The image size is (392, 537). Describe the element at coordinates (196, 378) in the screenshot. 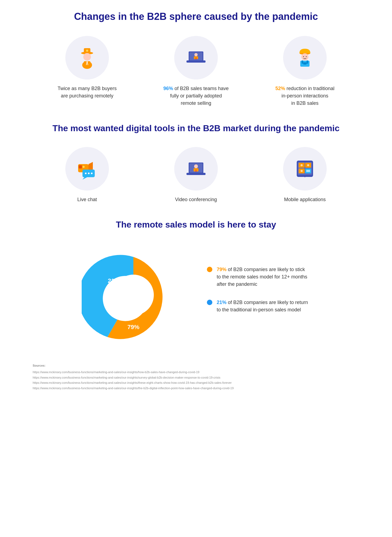

I see `source-link-2: https://www.mckinsey.com/business-functi…` at that location.